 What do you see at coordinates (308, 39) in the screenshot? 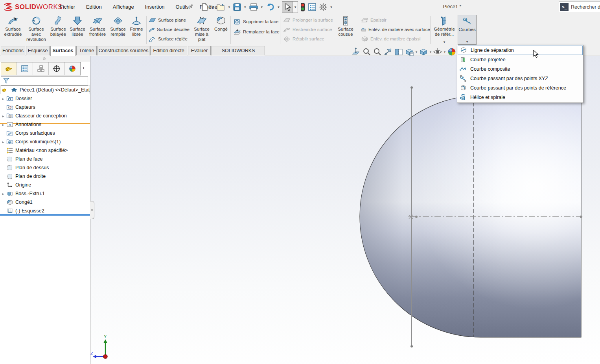
I see `ribbon-retablir-surface-button: Rétablir surface` at bounding box center [308, 39].